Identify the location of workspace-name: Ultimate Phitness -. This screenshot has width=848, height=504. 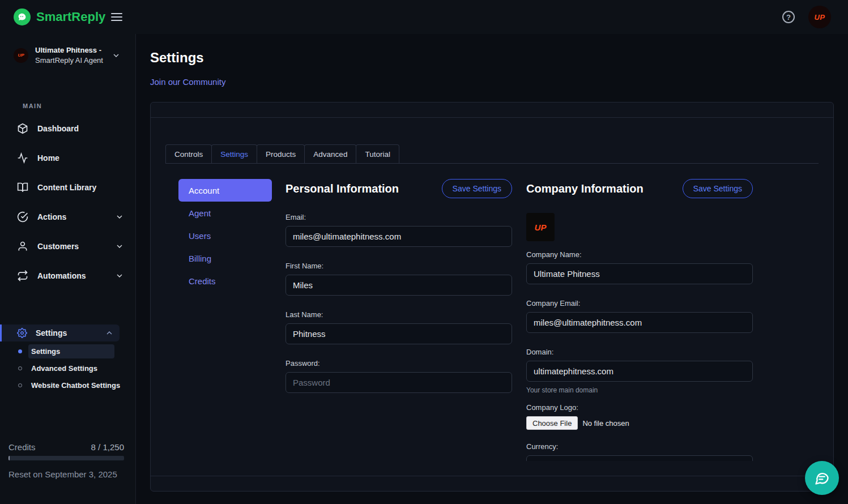
(69, 50).